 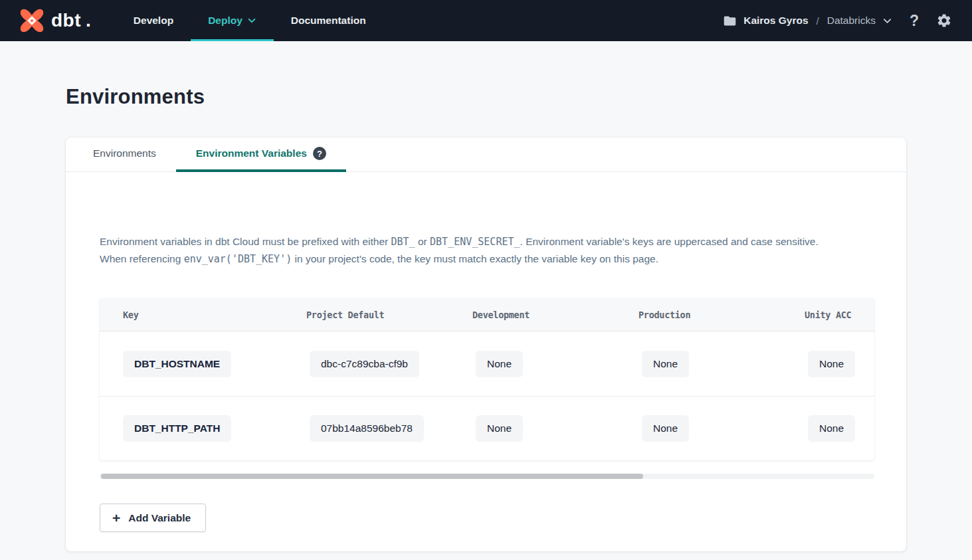 What do you see at coordinates (367, 428) in the screenshot?
I see `env-var-value-pill: 07bb14a8596beb78` at bounding box center [367, 428].